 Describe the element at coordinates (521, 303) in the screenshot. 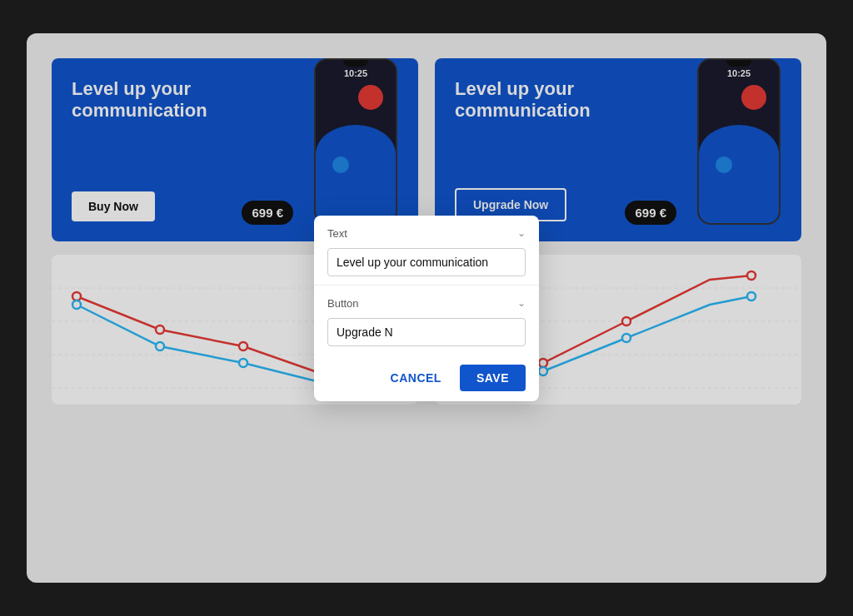

I see `button-chevron-icon: ⌄` at that location.